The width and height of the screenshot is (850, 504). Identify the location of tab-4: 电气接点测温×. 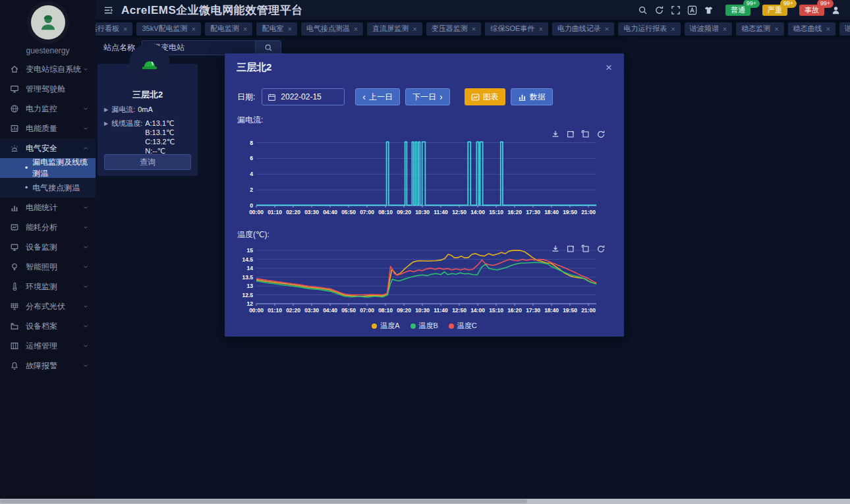
(332, 29).